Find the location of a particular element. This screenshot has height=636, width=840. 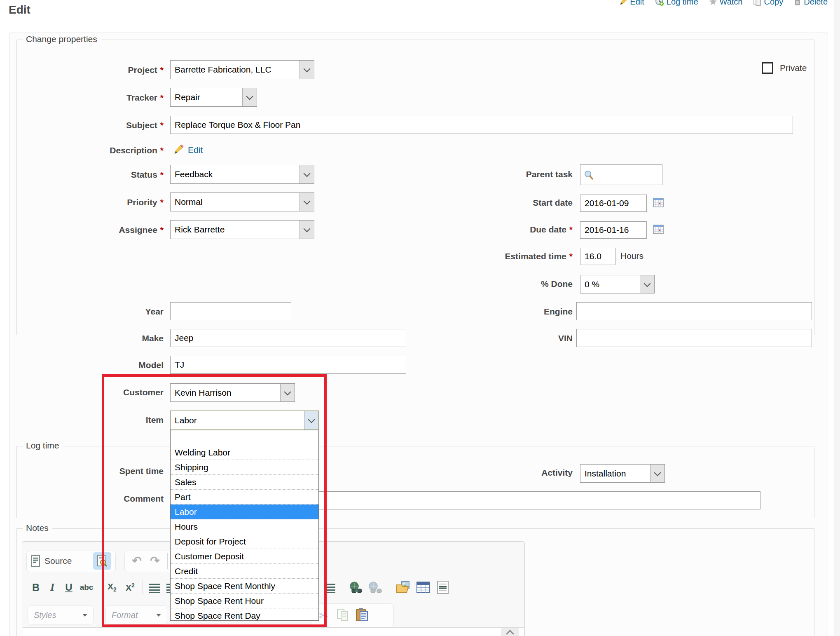

activity-label: Activity is located at coordinates (472, 473).